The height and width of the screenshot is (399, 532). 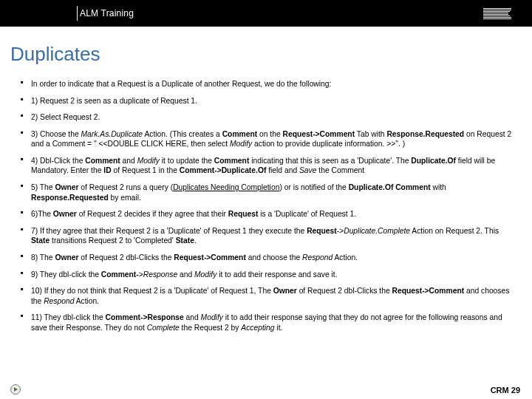 What do you see at coordinates (266, 13) in the screenshot?
I see `header-bar: ALM Training` at bounding box center [266, 13].